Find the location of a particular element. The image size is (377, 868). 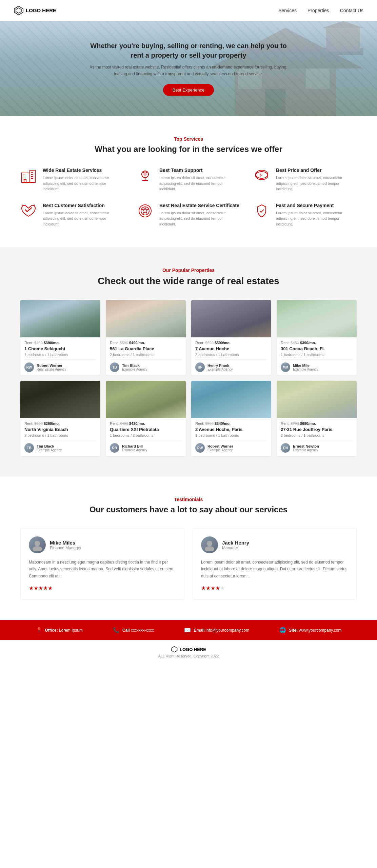

services-grid: Wide Real Estate Services Lorem ipsum do… is located at coordinates (188, 197).